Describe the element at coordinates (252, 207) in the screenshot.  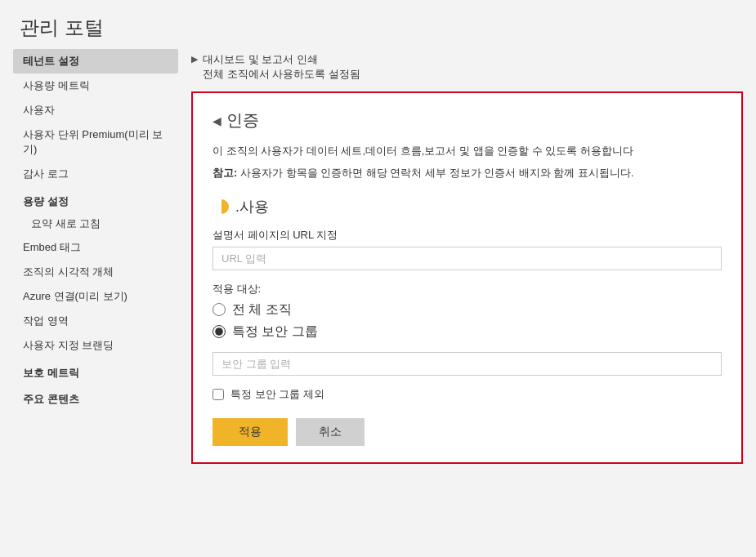
I see `usage-title-text: .사용` at that location.